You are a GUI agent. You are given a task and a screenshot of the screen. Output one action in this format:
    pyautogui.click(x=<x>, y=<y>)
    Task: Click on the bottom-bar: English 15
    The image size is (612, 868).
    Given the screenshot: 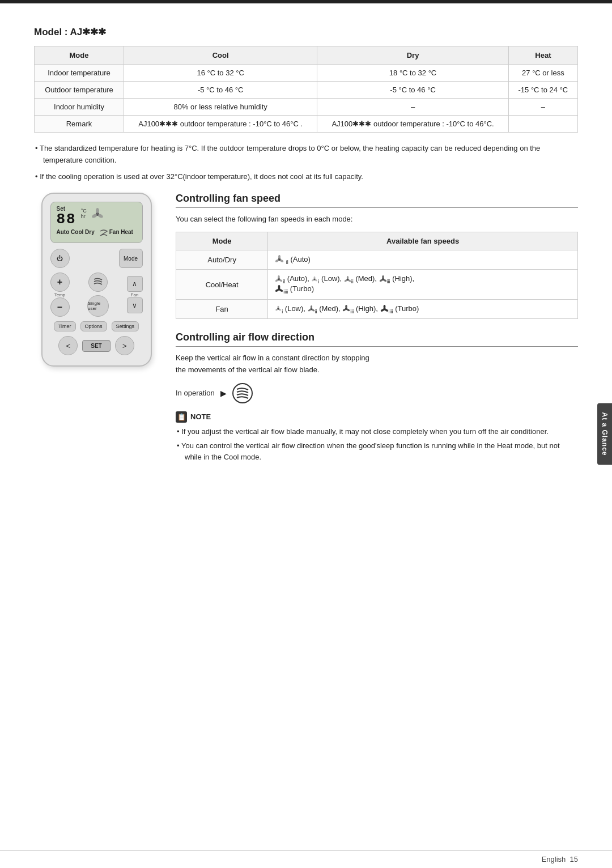 What is the action you would take?
    pyautogui.click(x=306, y=859)
    